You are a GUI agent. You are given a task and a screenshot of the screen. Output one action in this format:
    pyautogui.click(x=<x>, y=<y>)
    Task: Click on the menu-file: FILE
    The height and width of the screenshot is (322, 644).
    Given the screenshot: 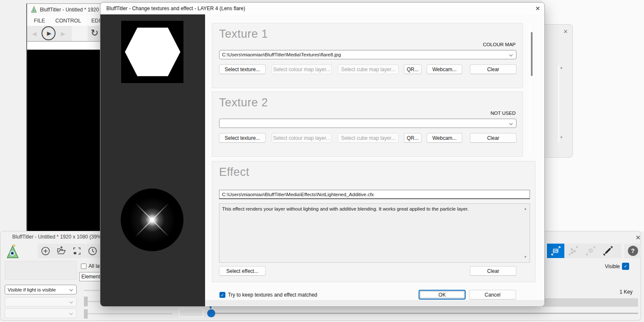 What is the action you would take?
    pyautogui.click(x=39, y=21)
    